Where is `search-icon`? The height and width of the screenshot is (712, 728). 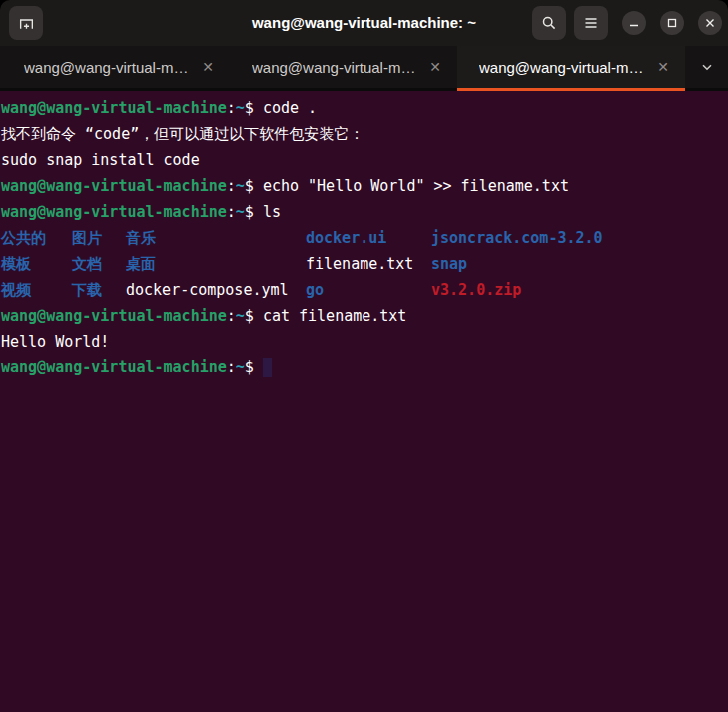 search-icon is located at coordinates (549, 23).